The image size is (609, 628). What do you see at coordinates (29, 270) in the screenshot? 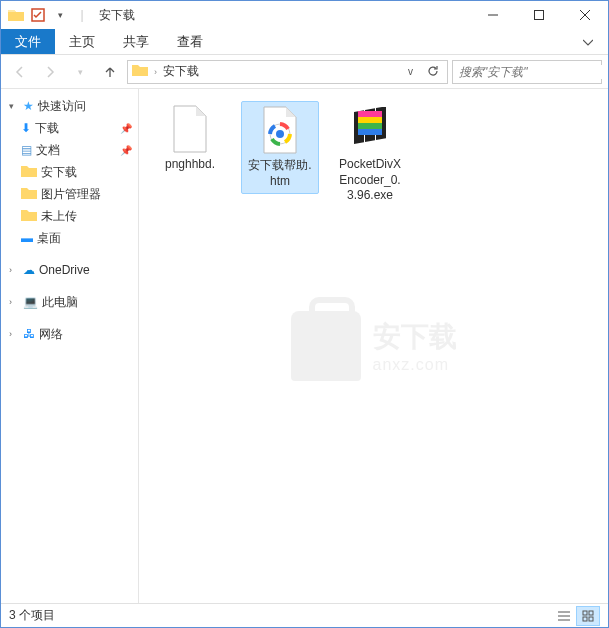
I see `cloud-icon: ☁` at bounding box center [29, 270].